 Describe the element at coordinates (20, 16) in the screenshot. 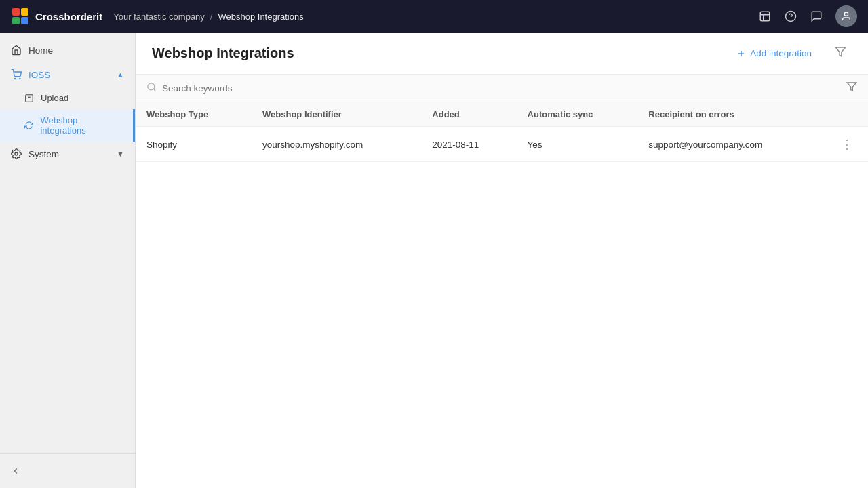

I see `logo-icon` at that location.